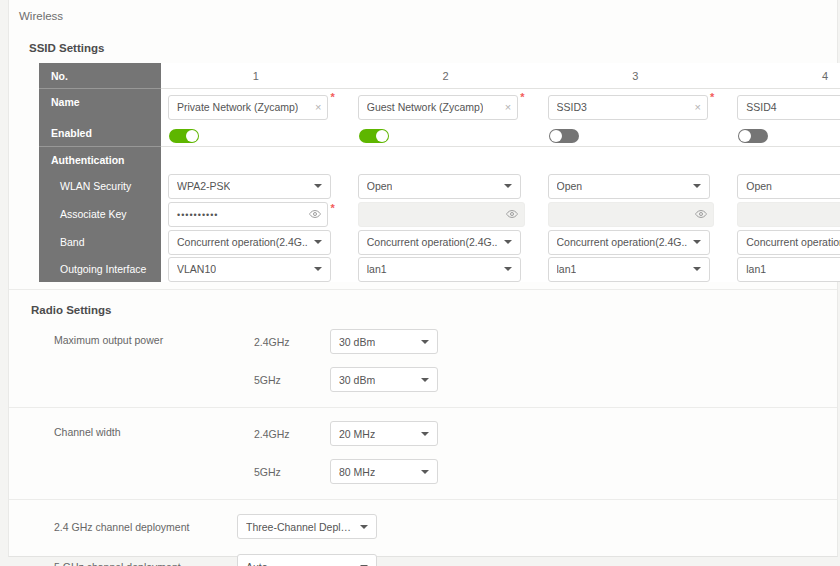  I want to click on row-label-associate-key: Associate Key, so click(100, 214).